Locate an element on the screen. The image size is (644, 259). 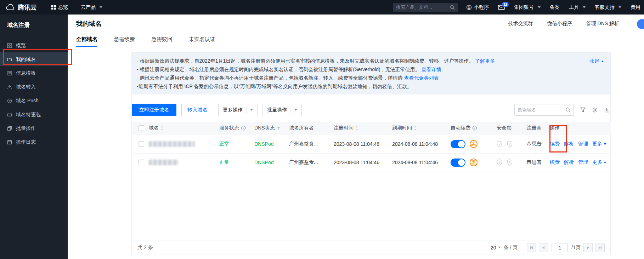
topbar-divider is located at coordinates (44, 7).